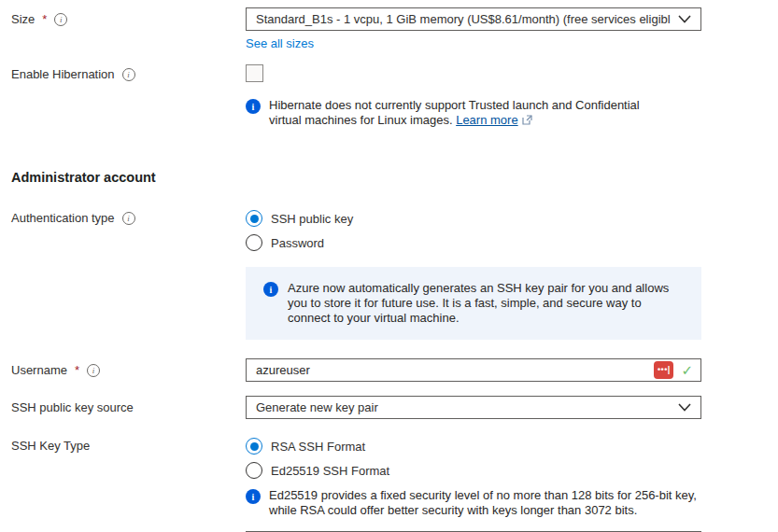 Image resolution: width=778 pixels, height=532 pixels. Describe the element at coordinates (474, 218) in the screenshot. I see `radio-ssh-public-key: SSH public key` at that location.